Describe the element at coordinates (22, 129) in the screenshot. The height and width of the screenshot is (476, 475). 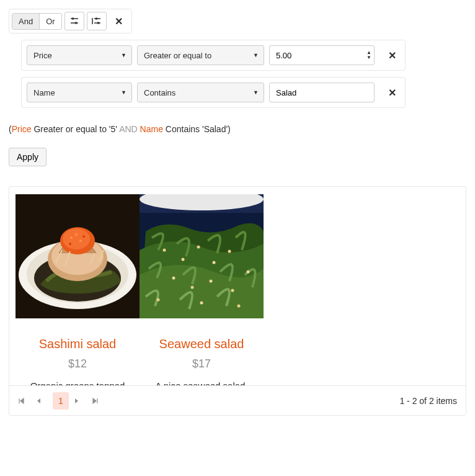
I see `expr-field: Price` at that location.